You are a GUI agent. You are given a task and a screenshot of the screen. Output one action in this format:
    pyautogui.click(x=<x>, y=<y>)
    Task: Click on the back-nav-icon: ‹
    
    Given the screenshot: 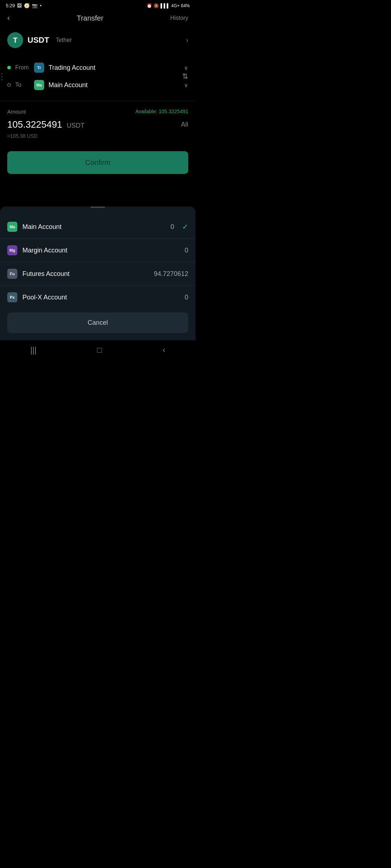 What is the action you would take?
    pyautogui.click(x=164, y=350)
    